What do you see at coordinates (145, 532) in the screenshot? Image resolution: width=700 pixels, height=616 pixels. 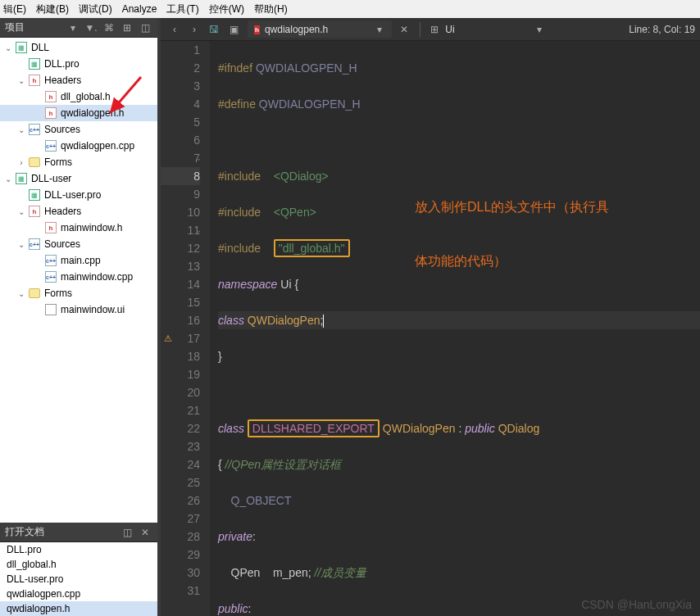 I see `close-icon: ✕` at bounding box center [145, 532].